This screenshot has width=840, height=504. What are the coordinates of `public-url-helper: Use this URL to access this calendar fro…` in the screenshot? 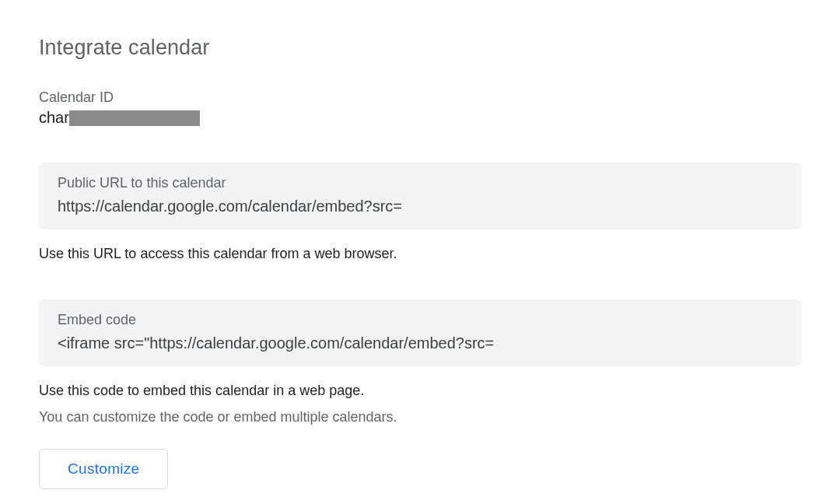 It's located at (420, 254).